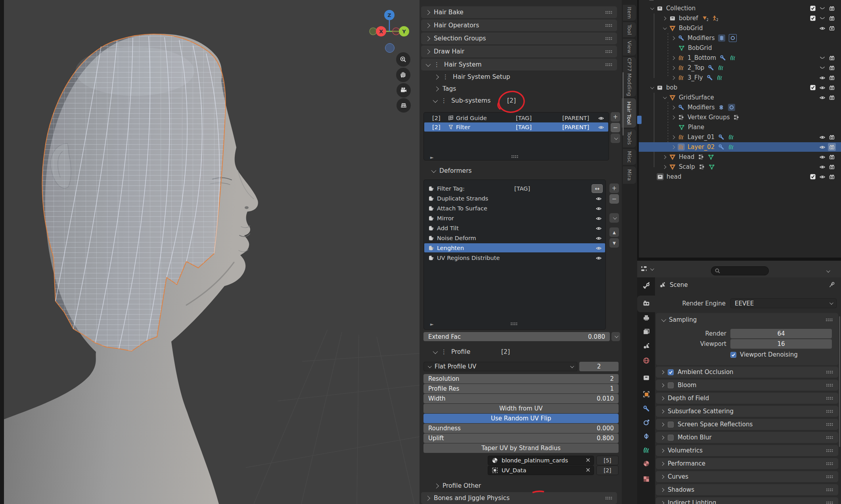  What do you see at coordinates (519, 52) in the screenshot?
I see `panel-header-draw-hair: Draw Hair` at bounding box center [519, 52].